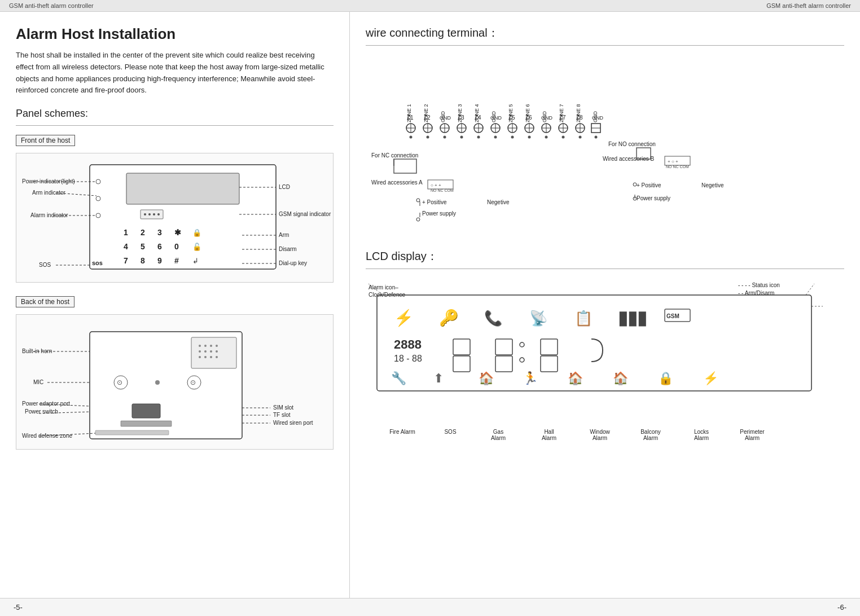 Image resolution: width=860 pixels, height=616 pixels. I want to click on svg-text: Wired accessories B, so click(629, 159).